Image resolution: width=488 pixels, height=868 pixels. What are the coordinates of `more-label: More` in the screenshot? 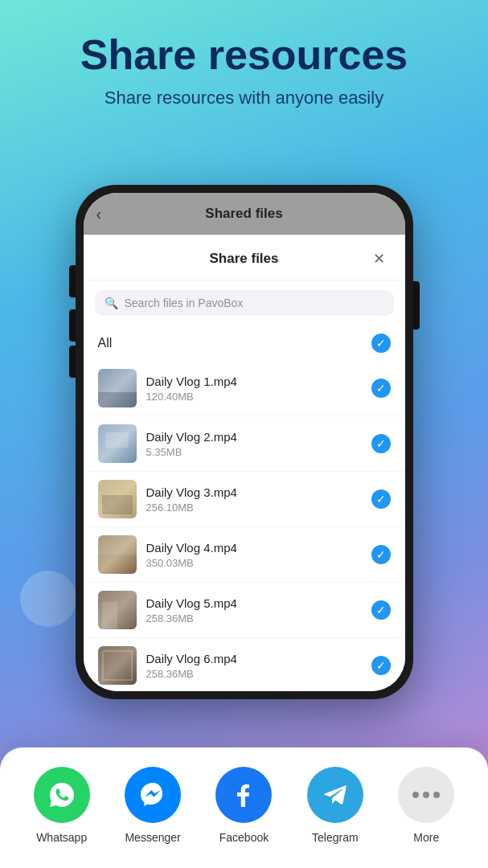 It's located at (426, 837).